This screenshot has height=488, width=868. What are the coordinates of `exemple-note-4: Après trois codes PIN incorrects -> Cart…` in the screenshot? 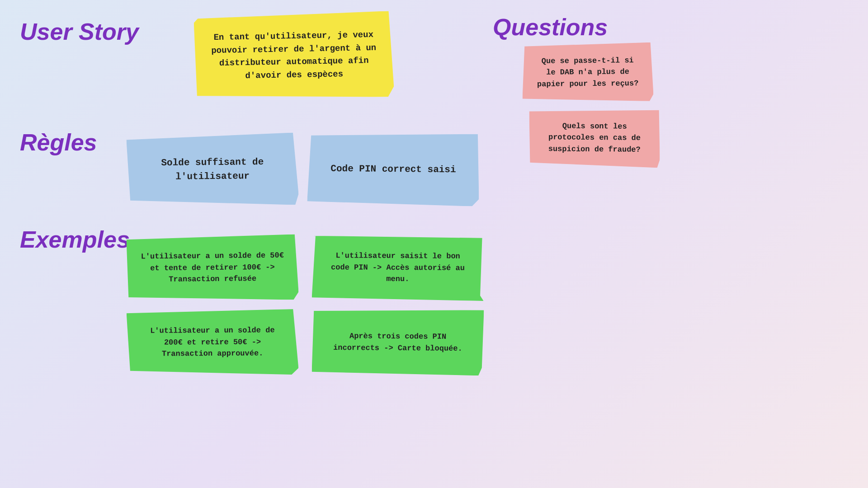 It's located at (398, 343).